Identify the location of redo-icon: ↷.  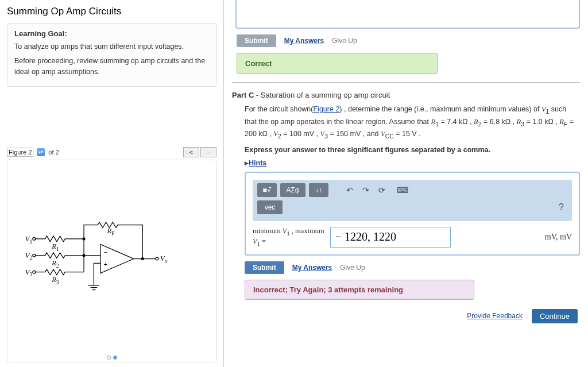
(366, 190).